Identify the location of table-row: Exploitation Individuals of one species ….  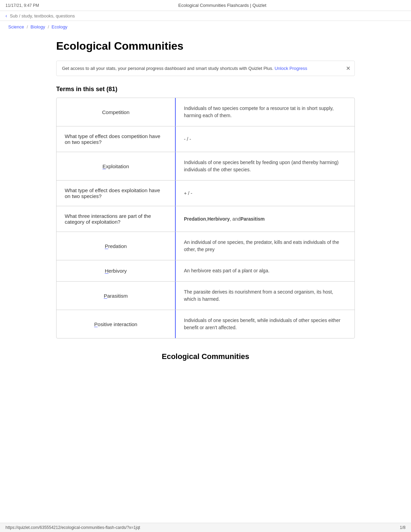
(206, 166).